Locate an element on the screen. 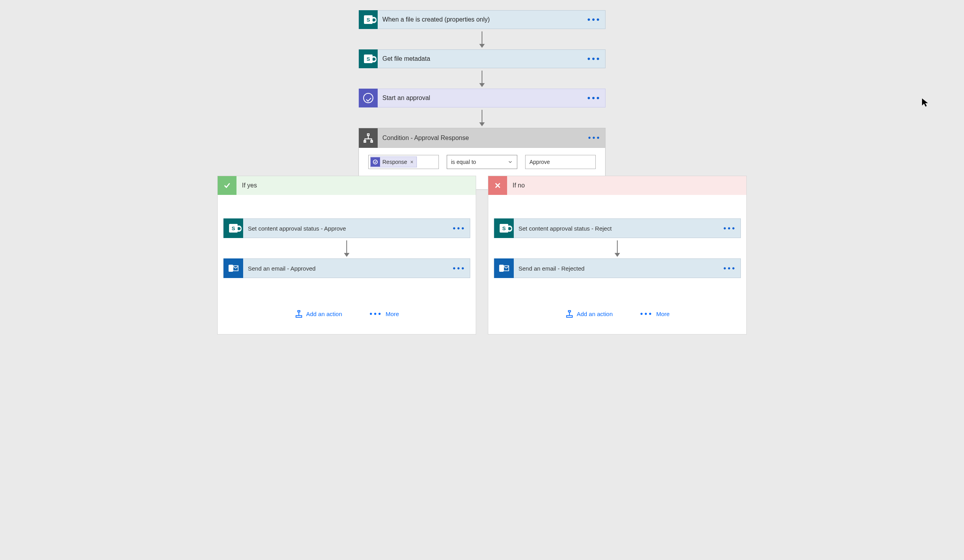 Image resolution: width=964 pixels, height=560 pixels. mouse-cursor-icon is located at coordinates (925, 104).